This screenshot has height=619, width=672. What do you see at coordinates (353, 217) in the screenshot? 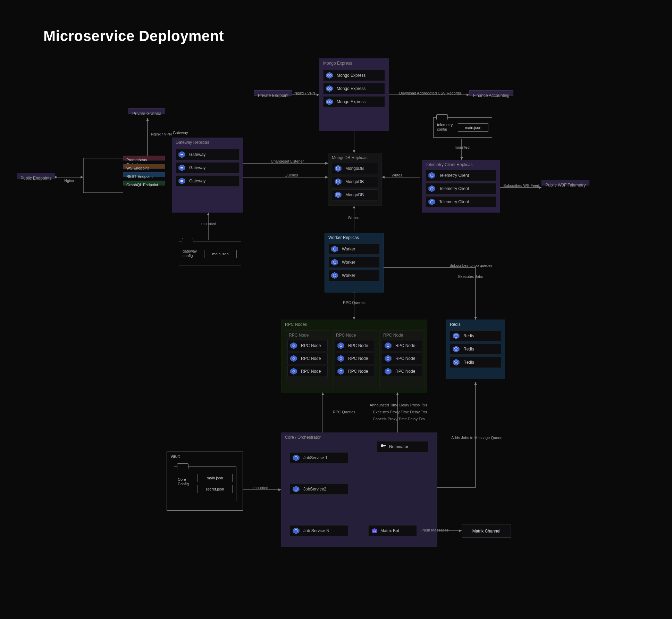
I see `edge-writes-worker: Writes` at bounding box center [353, 217].